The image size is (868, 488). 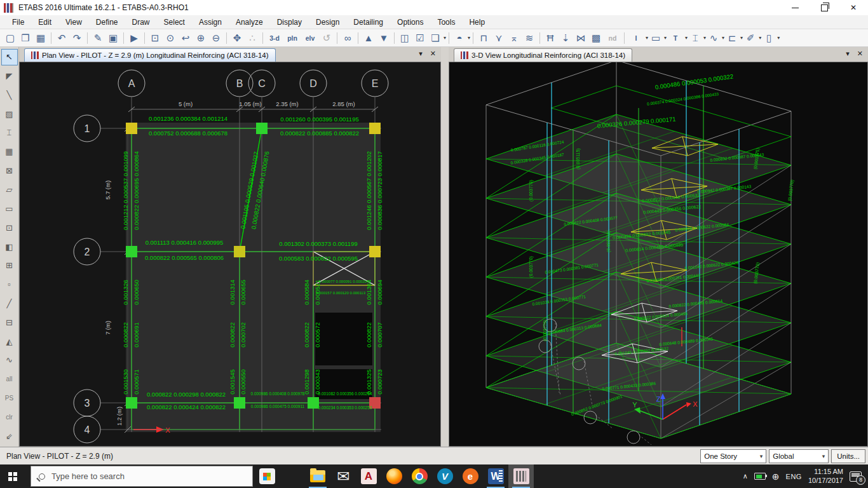 What do you see at coordinates (292, 38) in the screenshot?
I see `plan-view-button: pln` at bounding box center [292, 38].